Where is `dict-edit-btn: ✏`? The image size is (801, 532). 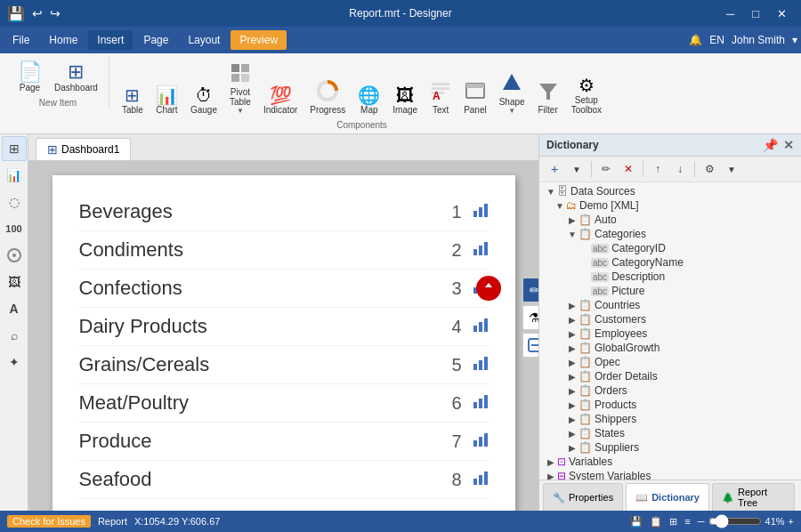 dict-edit-btn: ✏ is located at coordinates (606, 169).